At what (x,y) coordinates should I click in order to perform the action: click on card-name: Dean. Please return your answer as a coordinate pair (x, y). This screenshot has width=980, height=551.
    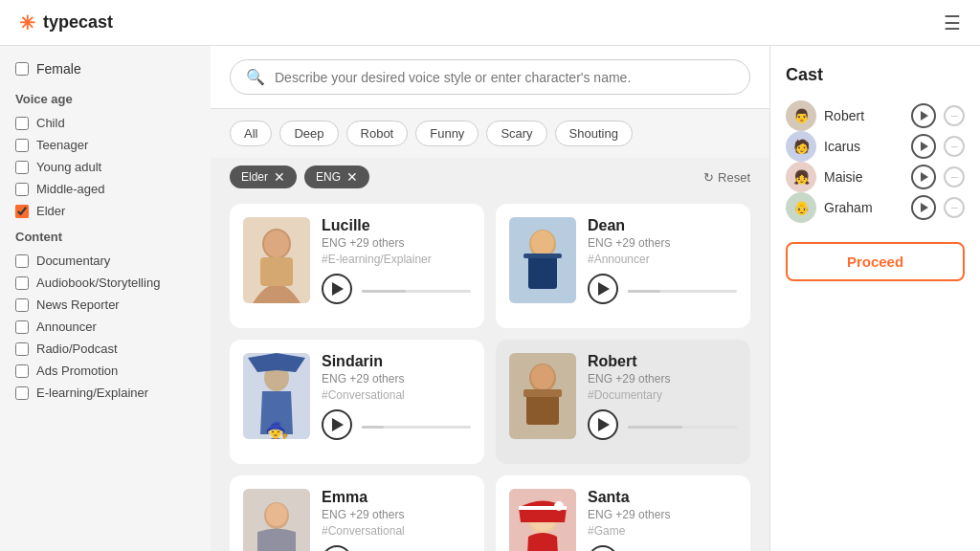
    Looking at the image, I should click on (662, 226).